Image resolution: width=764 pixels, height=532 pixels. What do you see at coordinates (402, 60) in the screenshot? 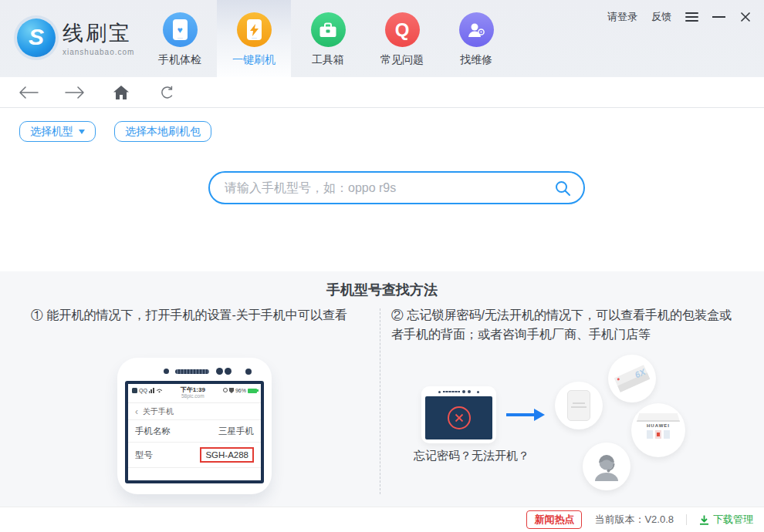
I see `nav-tab-label: 常见问题` at bounding box center [402, 60].